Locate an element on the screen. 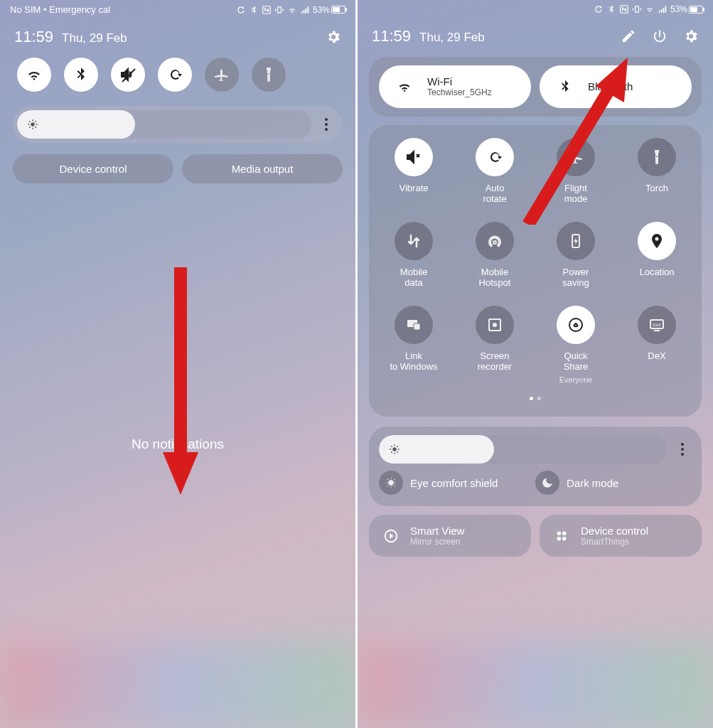 This screenshot has width=713, height=728. edit-icon is located at coordinates (628, 36).